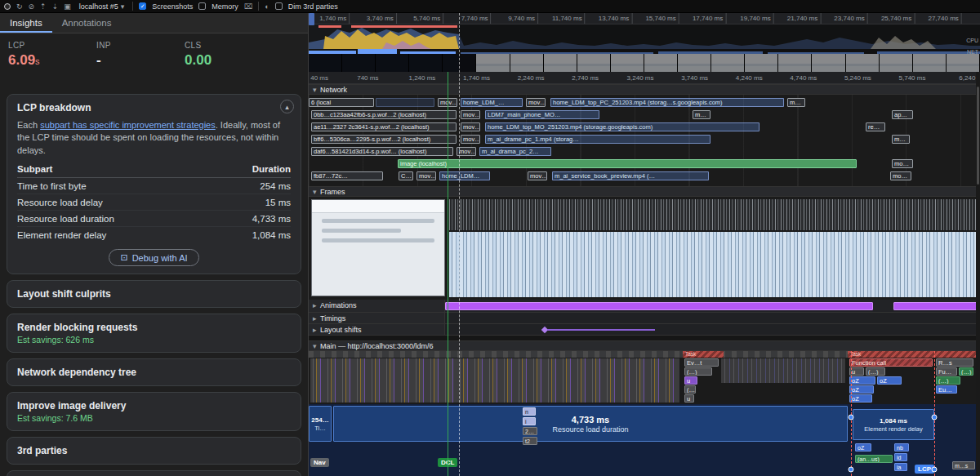  Describe the element at coordinates (154, 333) in the screenshot. I see `insight-card-render-blocking-requests: Render blocking requests Est savings: 62…` at that location.